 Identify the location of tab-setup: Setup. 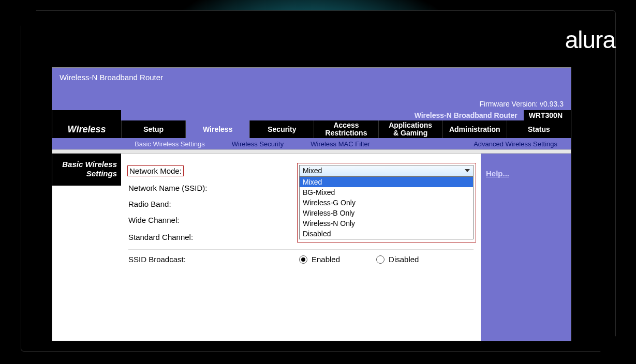
(153, 129).